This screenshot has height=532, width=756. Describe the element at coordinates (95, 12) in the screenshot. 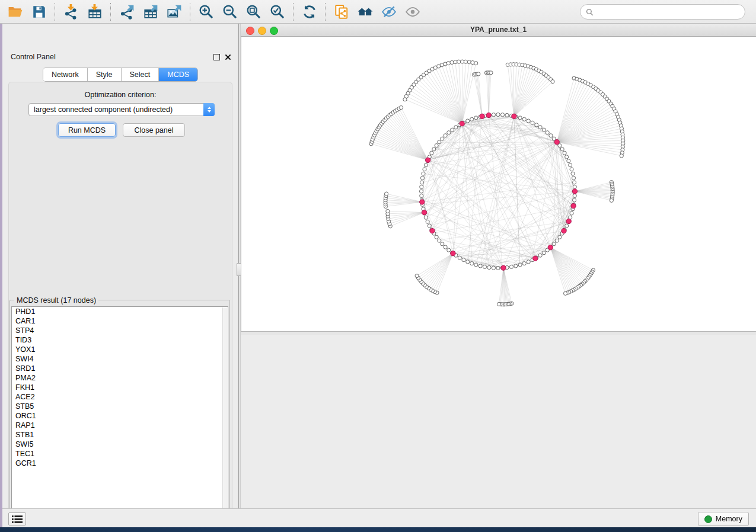

I see `toolbar-import-table-button` at that location.